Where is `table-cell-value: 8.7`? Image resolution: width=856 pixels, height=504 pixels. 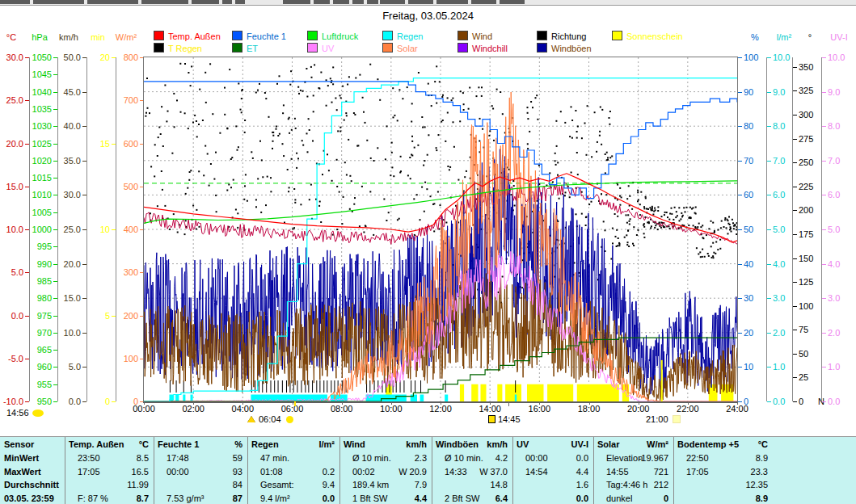 table-cell-value: 8.7 is located at coordinates (107, 498).